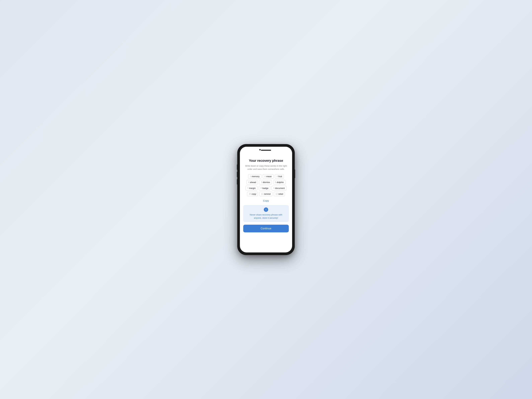 This screenshot has width=532, height=399. I want to click on word-text: copy, so click(254, 194).